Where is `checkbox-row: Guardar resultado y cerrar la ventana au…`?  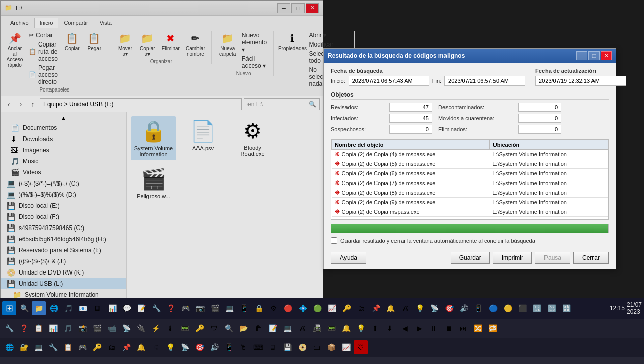
checkbox-row: Guardar resultado y cerrar la ventana au… is located at coordinates (470, 241).